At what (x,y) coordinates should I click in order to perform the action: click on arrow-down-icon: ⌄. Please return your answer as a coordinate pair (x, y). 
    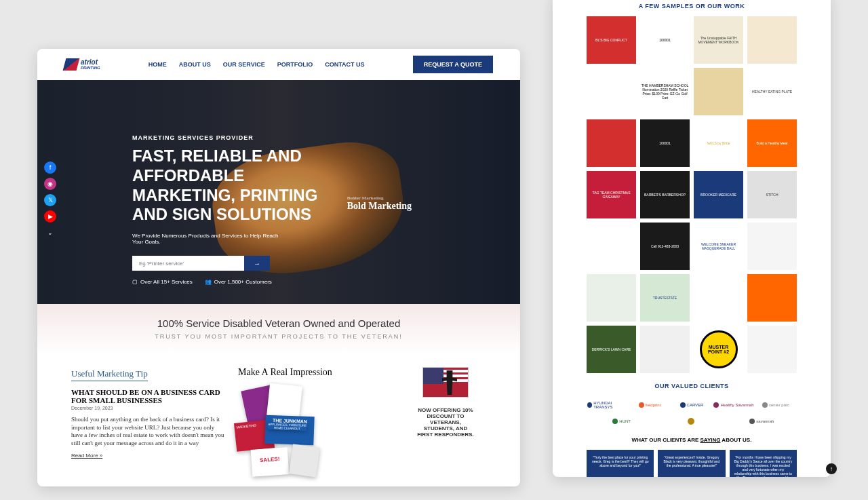
    Looking at the image, I should click on (50, 233).